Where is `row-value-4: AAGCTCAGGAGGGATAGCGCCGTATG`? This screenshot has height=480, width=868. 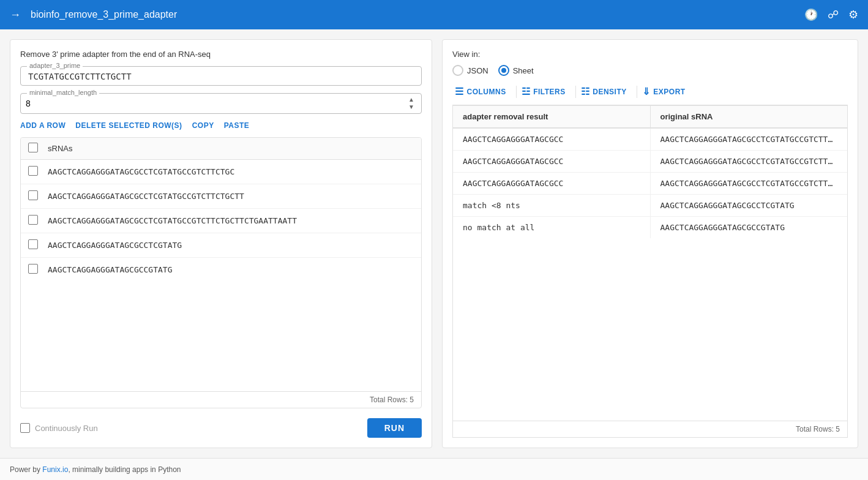 row-value-4: AAGCTCAGGAGGGATAGCGCCGTATG is located at coordinates (110, 269).